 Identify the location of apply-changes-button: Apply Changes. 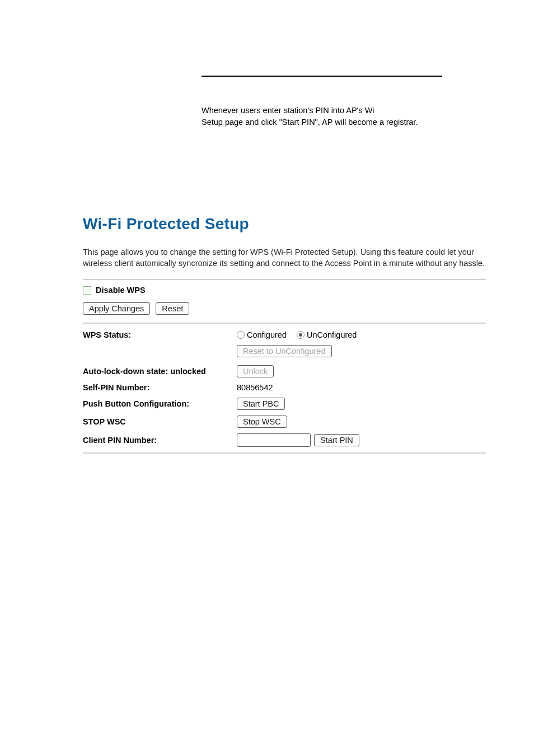
(116, 309).